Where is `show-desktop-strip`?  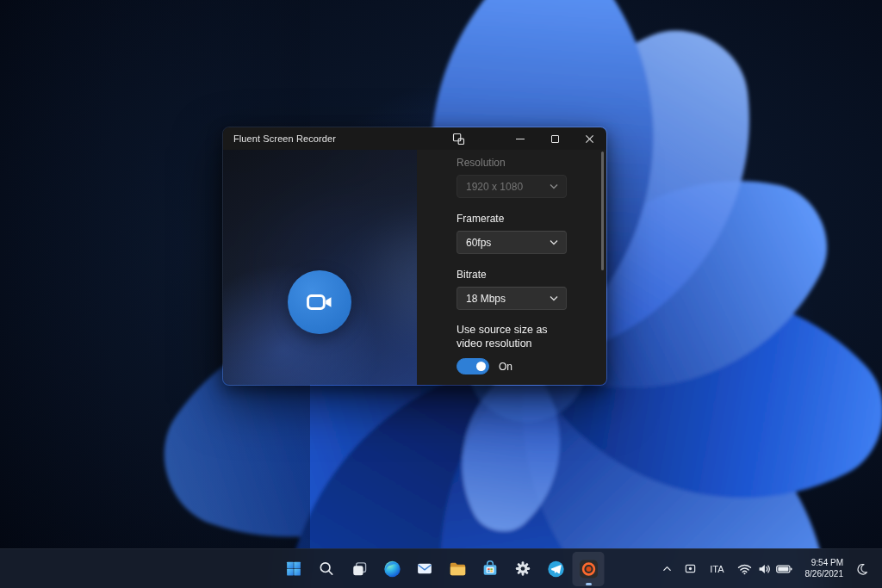
show-desktop-strip is located at coordinates (877, 568).